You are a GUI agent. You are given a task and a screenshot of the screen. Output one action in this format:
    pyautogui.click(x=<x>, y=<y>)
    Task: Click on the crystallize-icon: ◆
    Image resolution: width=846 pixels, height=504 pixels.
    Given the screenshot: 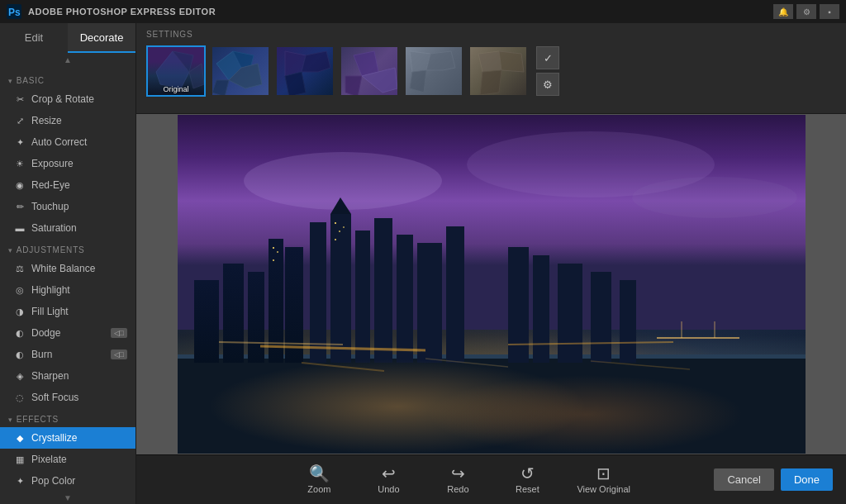 What is the action you would take?
    pyautogui.click(x=20, y=438)
    